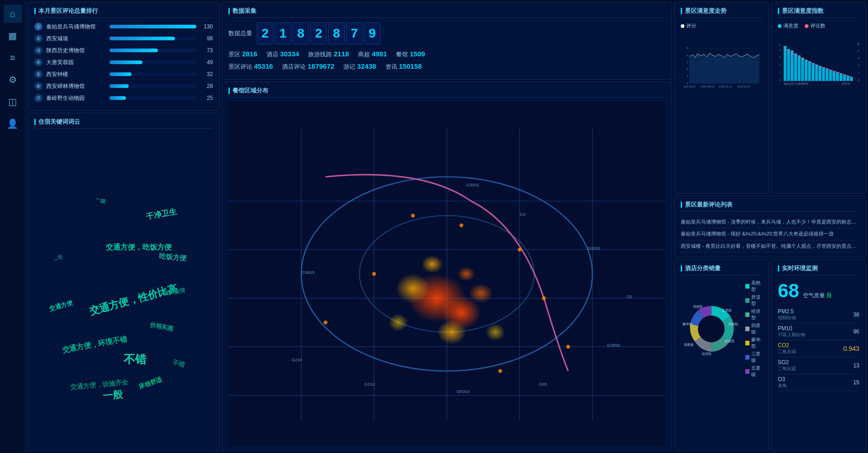 This screenshot has height=453, width=868. What do you see at coordinates (76, 27) in the screenshot?
I see `rank-name: 秦始皇兵马俑博物馆` at bounding box center [76, 27].